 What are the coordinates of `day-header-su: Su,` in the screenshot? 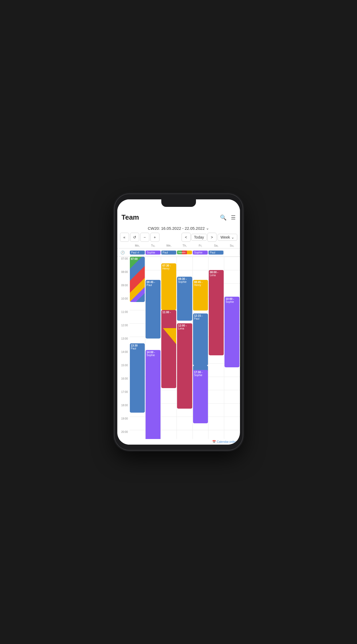 It's located at (225, 258).